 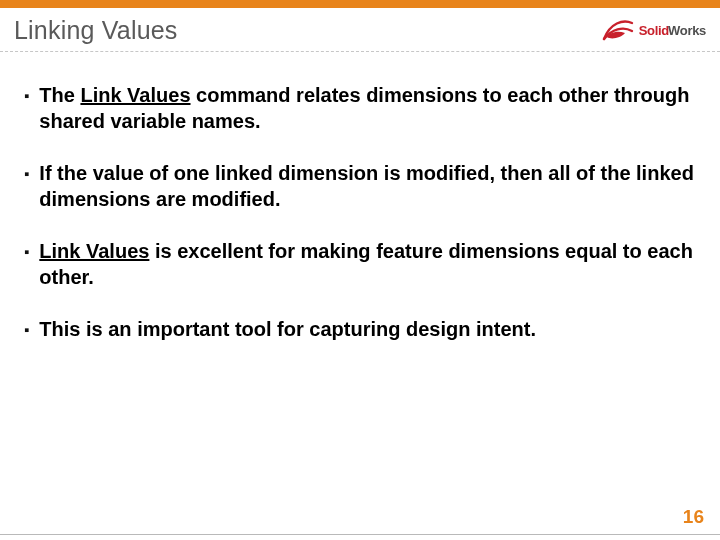 What do you see at coordinates (360, 108) in the screenshot?
I see `list-item: ▪ The Link Values command relates dimens…` at bounding box center [360, 108].